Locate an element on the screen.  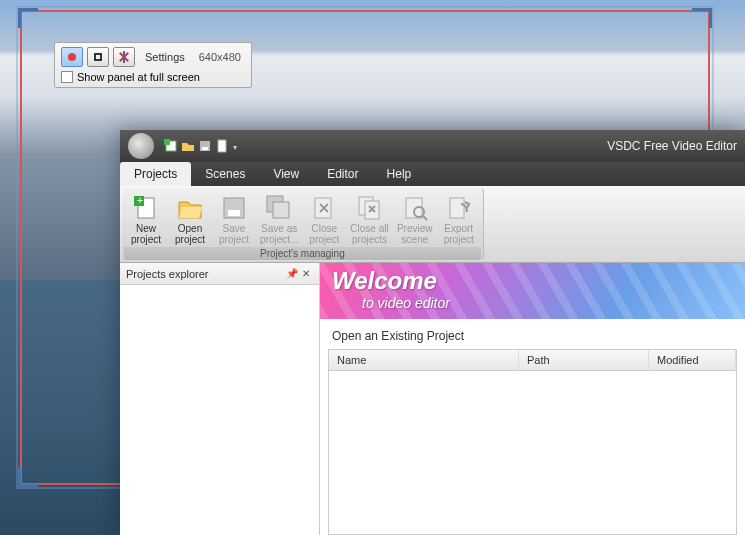
new-project-icon: + is located at coordinates (146, 208).